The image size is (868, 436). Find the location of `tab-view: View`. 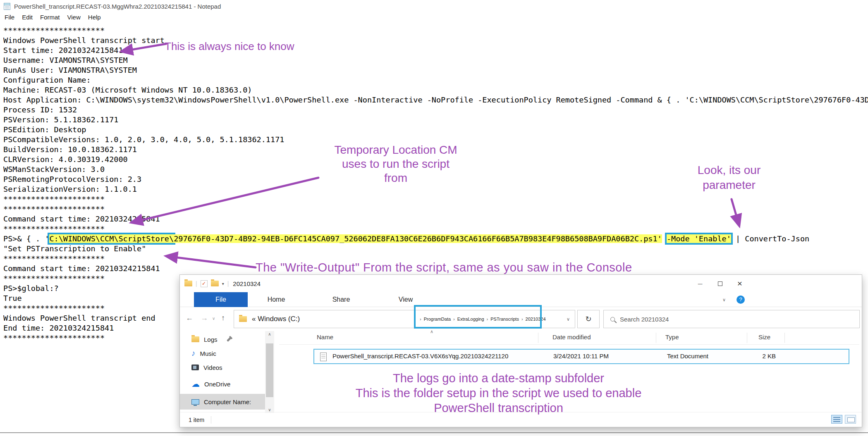

tab-view: View is located at coordinates (406, 300).